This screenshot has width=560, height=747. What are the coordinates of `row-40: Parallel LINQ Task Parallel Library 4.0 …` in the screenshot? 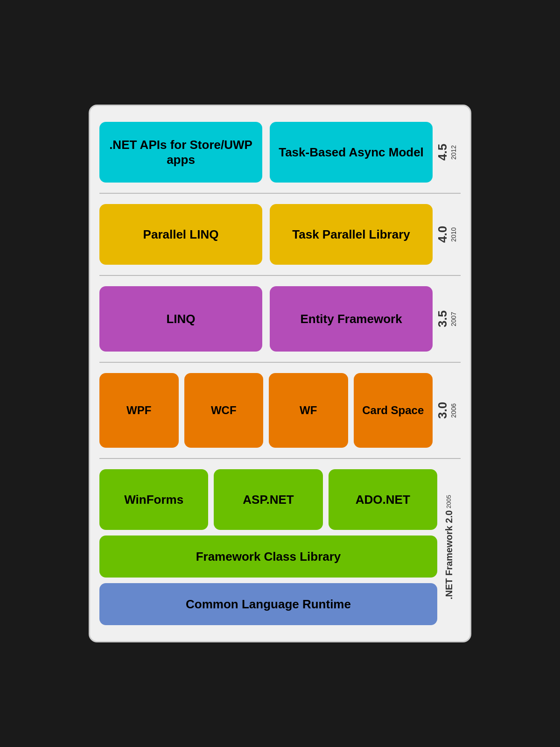 It's located at (280, 234).